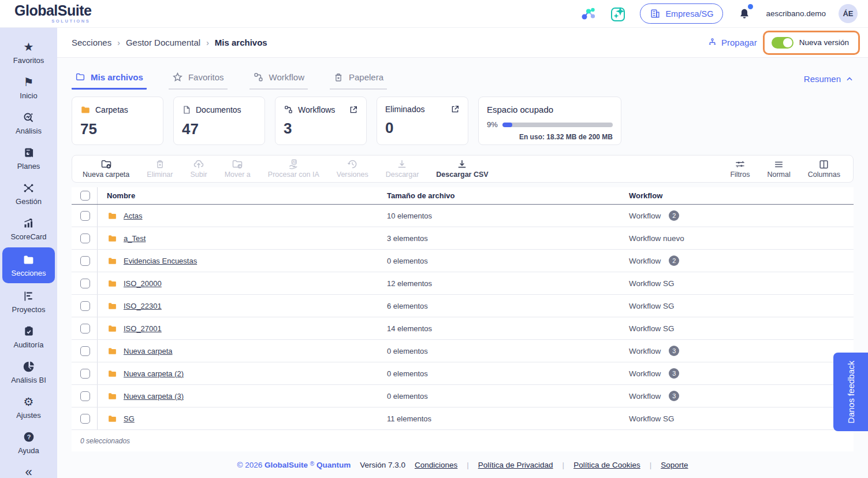 This screenshot has width=868, height=478. I want to click on table-row: SG 11 elementos Workflow SG, so click(463, 418).